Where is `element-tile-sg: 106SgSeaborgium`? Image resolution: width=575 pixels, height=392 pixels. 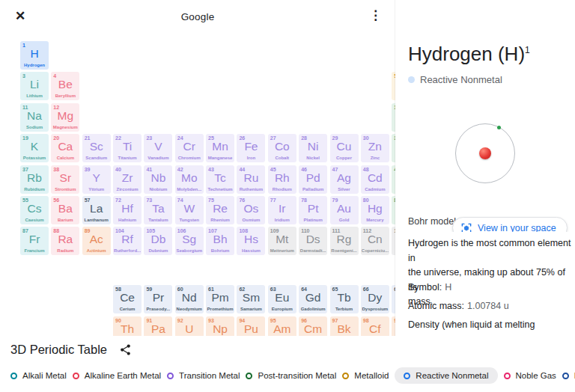 element-tile-sg: 106SgSeaborgium is located at coordinates (189, 241).